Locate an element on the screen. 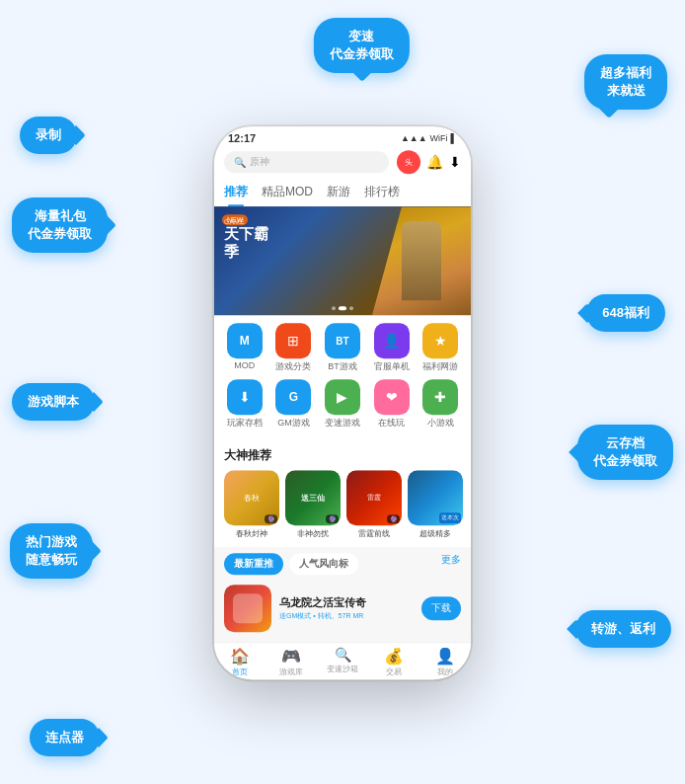 The height and width of the screenshot is (784, 685). bottom-nav: 🏠 首页 🎮 游戏库 🔍 变速沙箱 💰 交易 👤 我的 is located at coordinates (342, 661).